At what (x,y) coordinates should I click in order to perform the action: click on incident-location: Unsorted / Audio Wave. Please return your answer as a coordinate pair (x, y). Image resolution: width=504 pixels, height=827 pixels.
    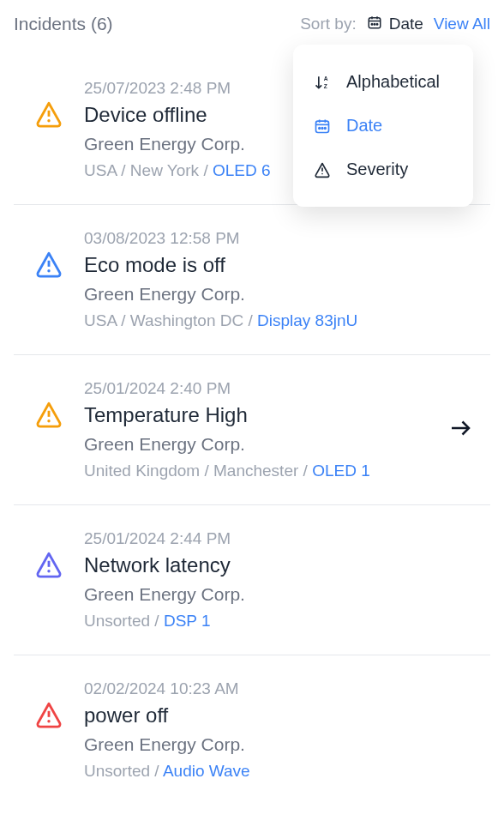
    Looking at the image, I should click on (282, 771).